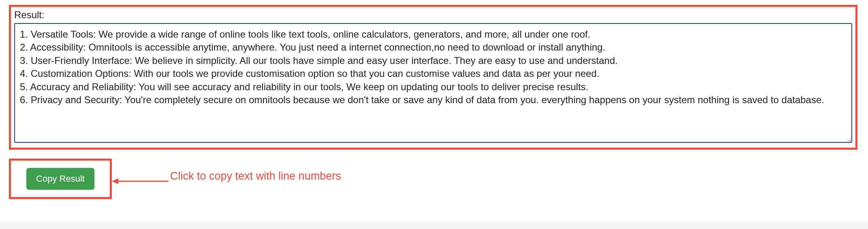 This screenshot has height=229, width=868. I want to click on annotation-arrow, so click(140, 181).